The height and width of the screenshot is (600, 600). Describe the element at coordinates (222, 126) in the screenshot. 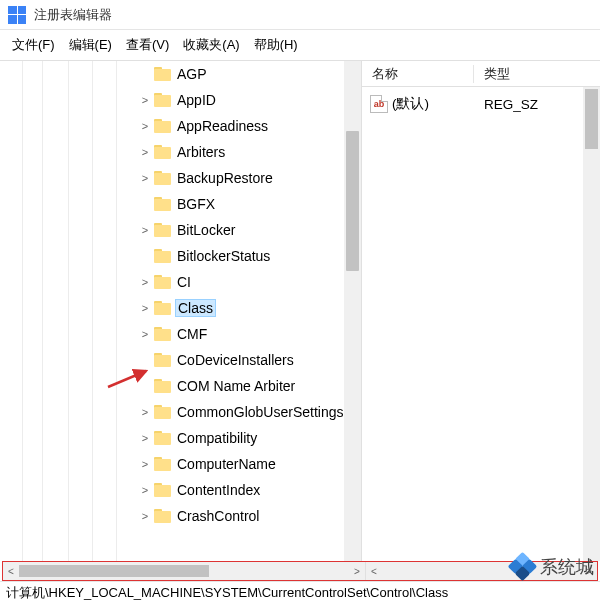

I see `tree-item-label: AppReadiness` at that location.